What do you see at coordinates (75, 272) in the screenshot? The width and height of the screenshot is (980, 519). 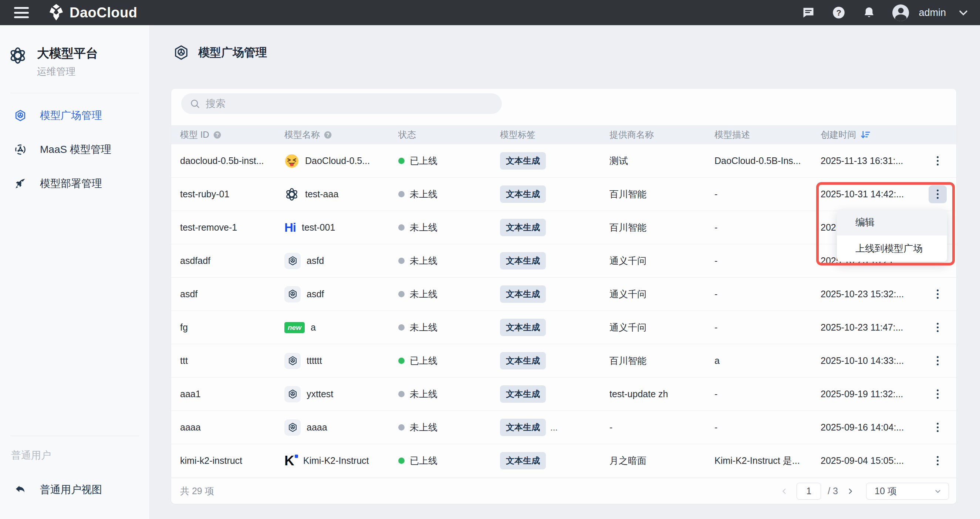 I see `sidebar: 大模型平台 运维管理 模型广场管理` at bounding box center [75, 272].